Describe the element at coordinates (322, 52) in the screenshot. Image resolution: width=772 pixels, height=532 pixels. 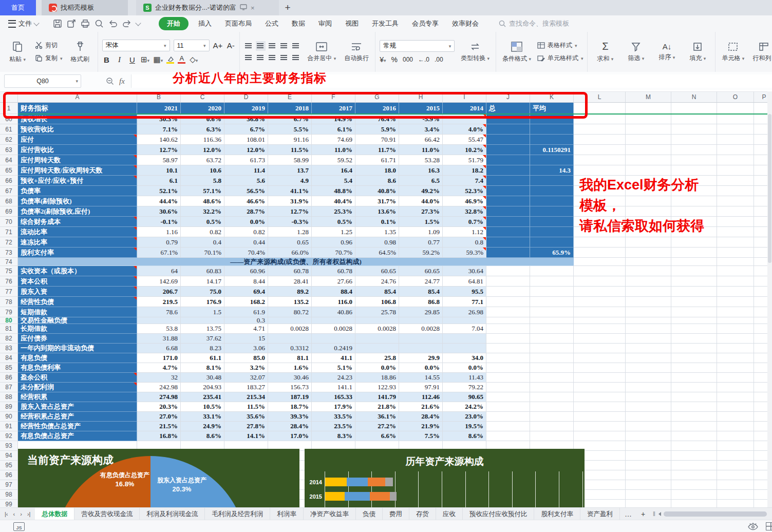
I see `merge-center-button: 合并居中 ▾` at that location.